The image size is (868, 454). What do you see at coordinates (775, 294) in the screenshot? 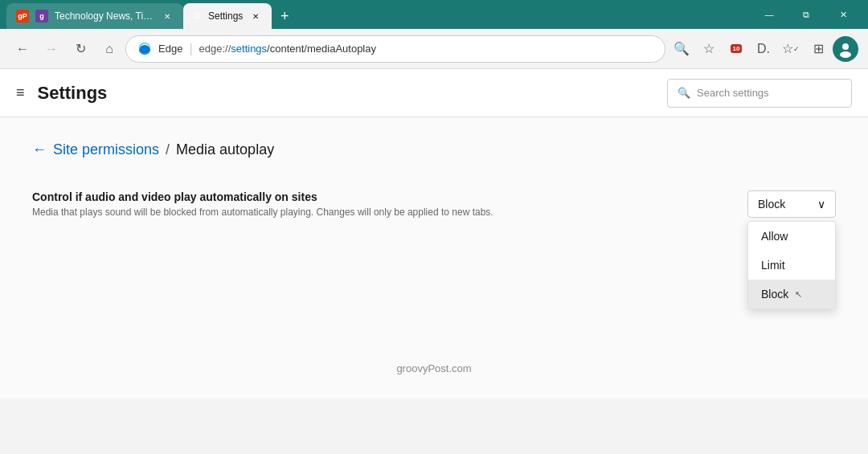
I see `dropdown-option-block-label: Block` at bounding box center [775, 294].